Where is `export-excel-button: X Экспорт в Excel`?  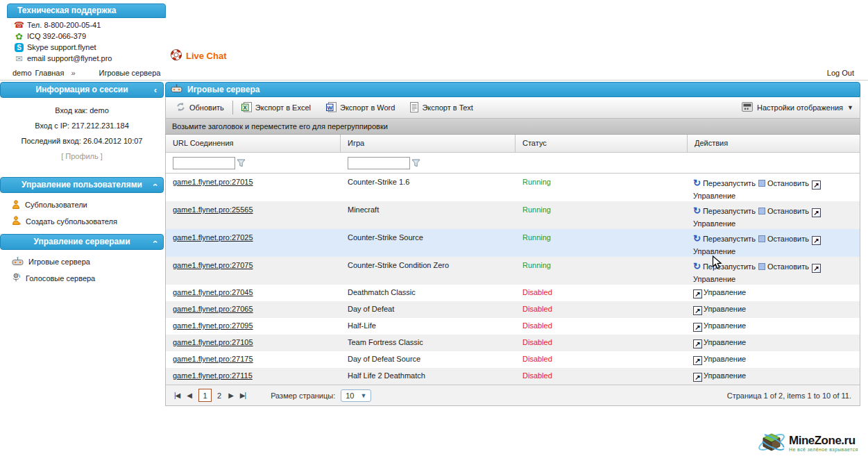 export-excel-button: X Экспорт в Excel is located at coordinates (276, 108).